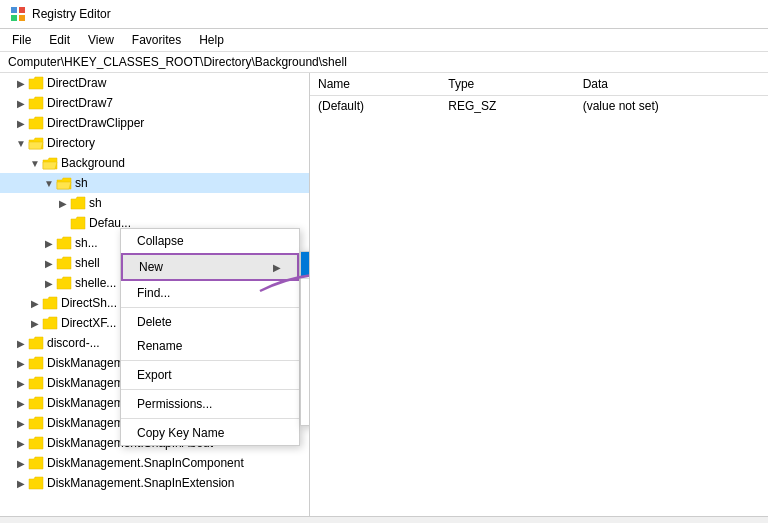  Describe the element at coordinates (86, 243) in the screenshot. I see `tree-label: sh...` at that location.